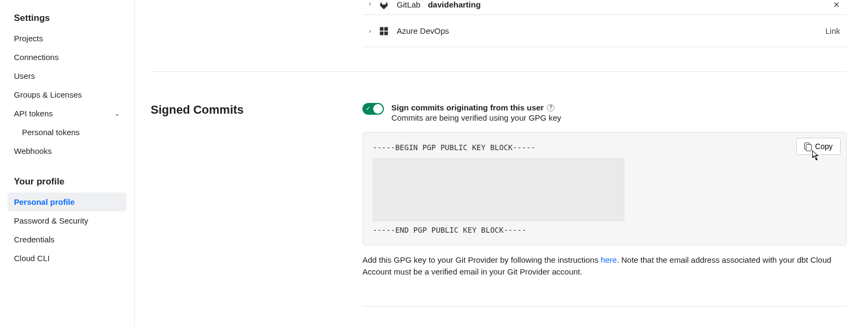 The width and height of the screenshot is (868, 326). Describe the element at coordinates (499, 190) in the screenshot. I see `key-body-redacted` at that location.